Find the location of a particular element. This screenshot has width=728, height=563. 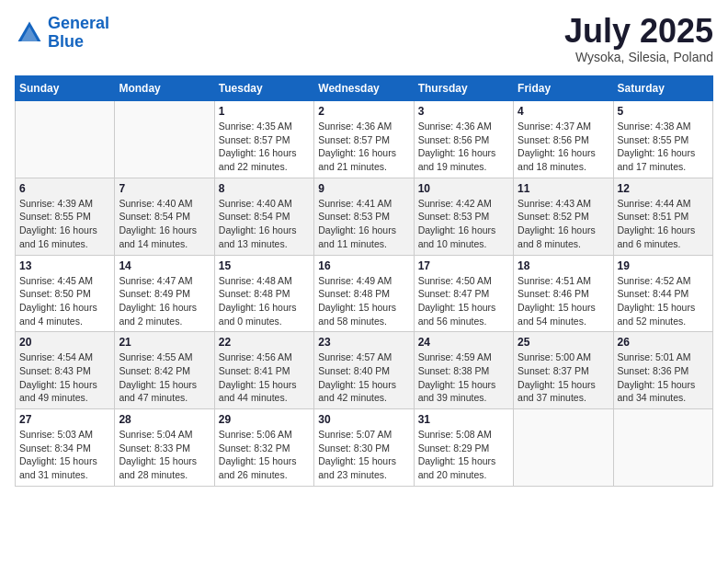

day-number: 5 is located at coordinates (664, 111).